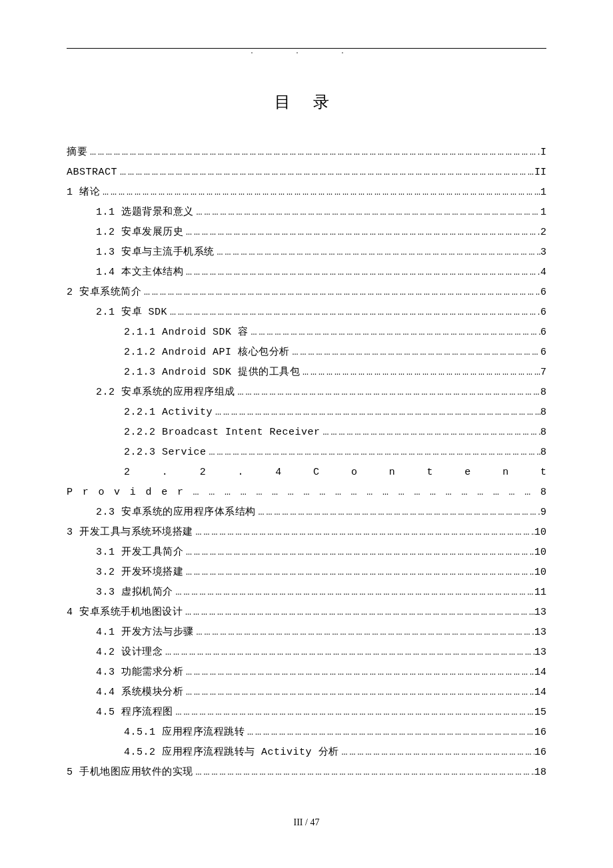  Describe the element at coordinates (306, 772) in the screenshot. I see `toc-entry: 5 手机地图应用软件的实现18` at that location.